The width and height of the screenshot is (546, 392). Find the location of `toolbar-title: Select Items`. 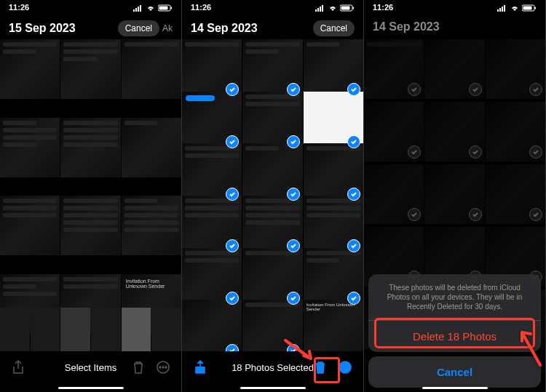

toolbar-title: Select Items is located at coordinates (91, 368).